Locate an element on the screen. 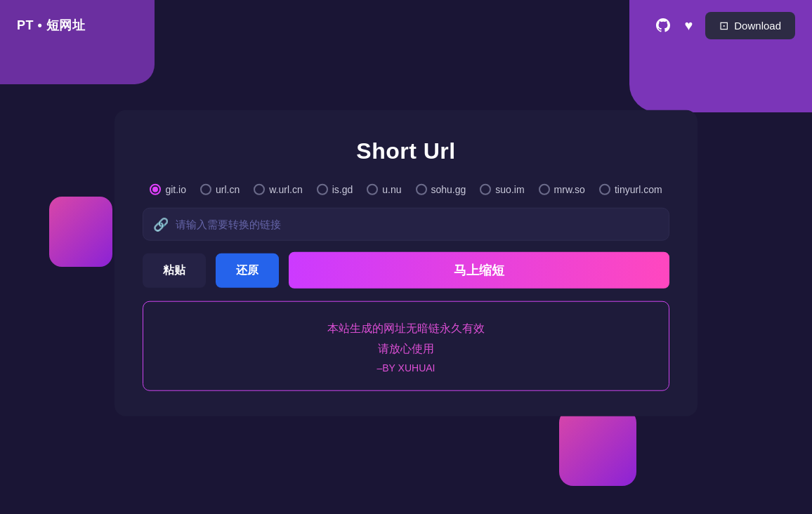 Image resolution: width=812 pixels, height=514 pixels. heart-icon: ♥ is located at coordinates (688, 25).